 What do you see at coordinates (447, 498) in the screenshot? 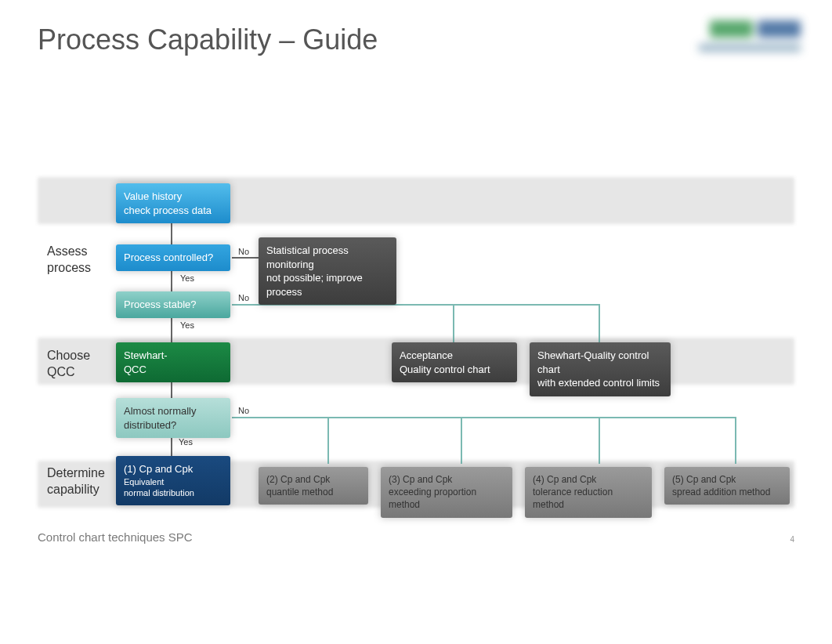
I see `method-3-sub: exceeding proportion method` at bounding box center [447, 498].